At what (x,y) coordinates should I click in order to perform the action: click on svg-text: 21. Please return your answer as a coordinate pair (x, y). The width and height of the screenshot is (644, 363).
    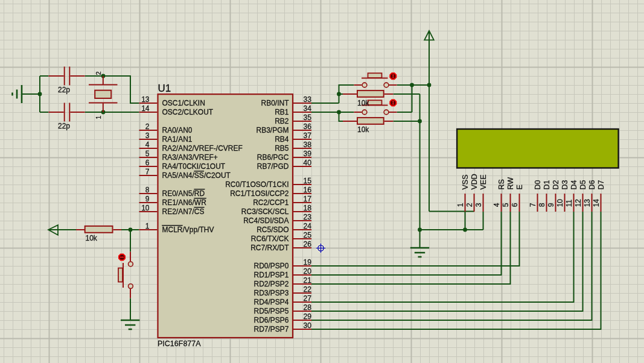
    Looking at the image, I should click on (308, 280).